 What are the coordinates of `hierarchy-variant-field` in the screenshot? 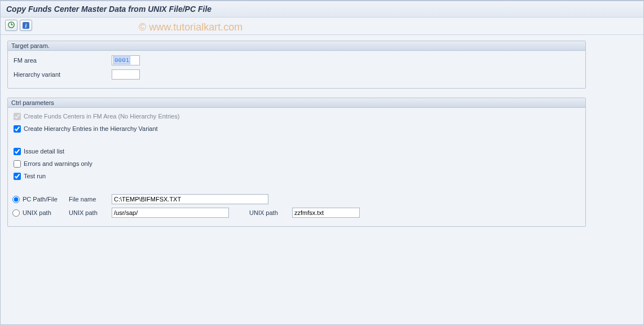 It's located at (126, 74).